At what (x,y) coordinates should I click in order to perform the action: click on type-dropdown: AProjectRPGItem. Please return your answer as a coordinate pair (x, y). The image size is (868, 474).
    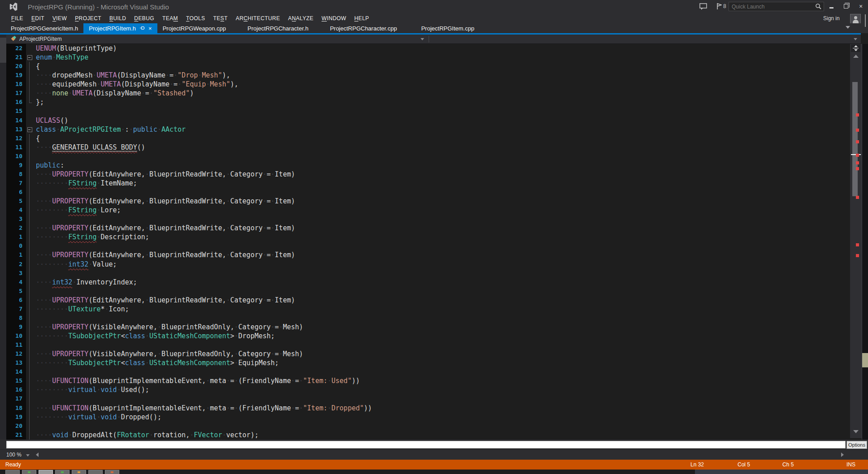
    Looking at the image, I should click on (217, 39).